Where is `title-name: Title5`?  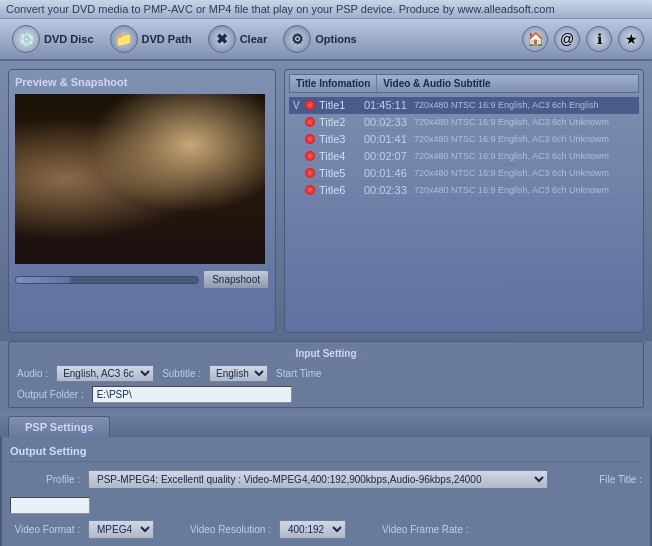
title-name: Title5 is located at coordinates (342, 173).